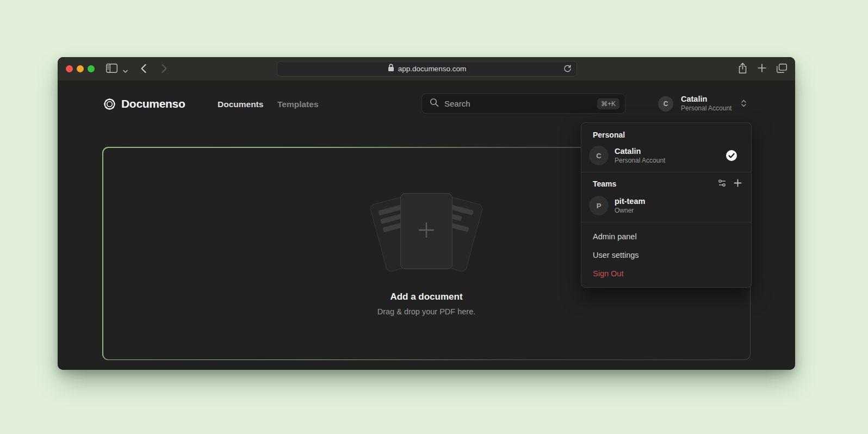 The width and height of the screenshot is (868, 434). I want to click on teams-section-label: Teams, so click(605, 184).